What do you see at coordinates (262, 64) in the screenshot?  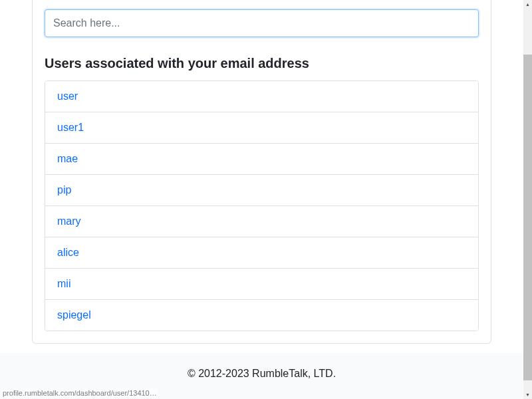 I see `section-title: Users associated with your email address` at bounding box center [262, 64].